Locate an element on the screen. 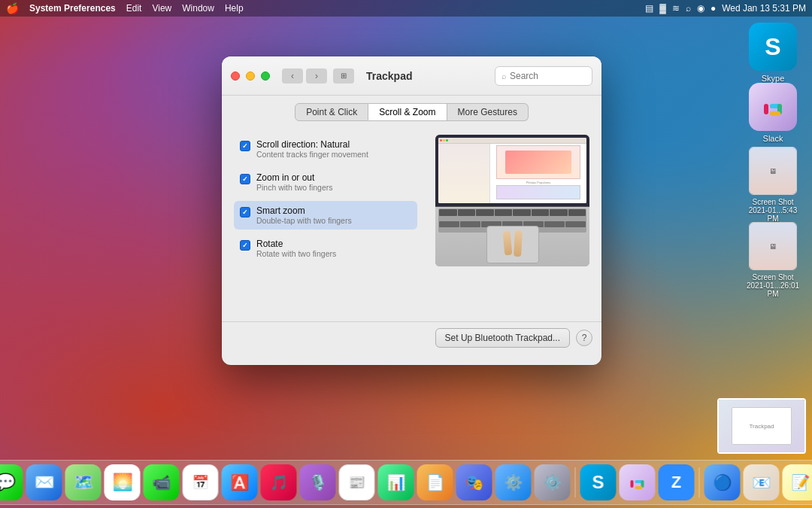 The image size is (812, 508). scroll-direction-subtitle: Content tracks finger movement is located at coordinates (313, 154).